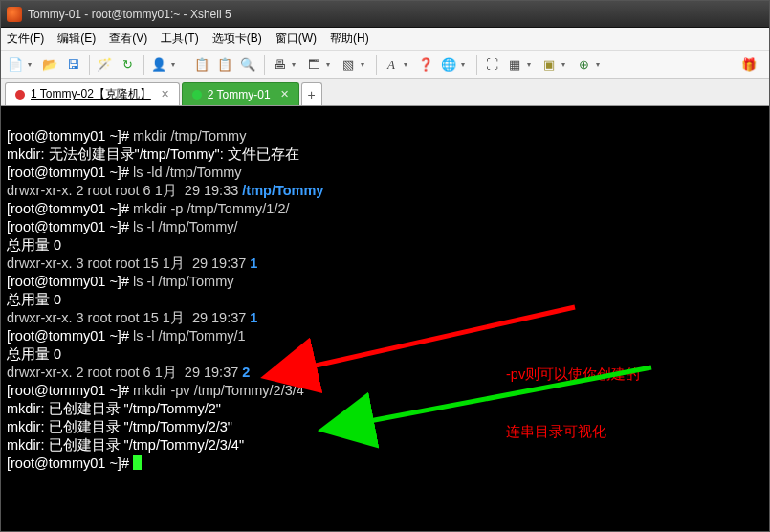 Image resolution: width=770 pixels, height=532 pixels. What do you see at coordinates (573, 403) in the screenshot?
I see `annotation-text: -pv则可以使你创建的 连串目录可视化` at bounding box center [573, 403].